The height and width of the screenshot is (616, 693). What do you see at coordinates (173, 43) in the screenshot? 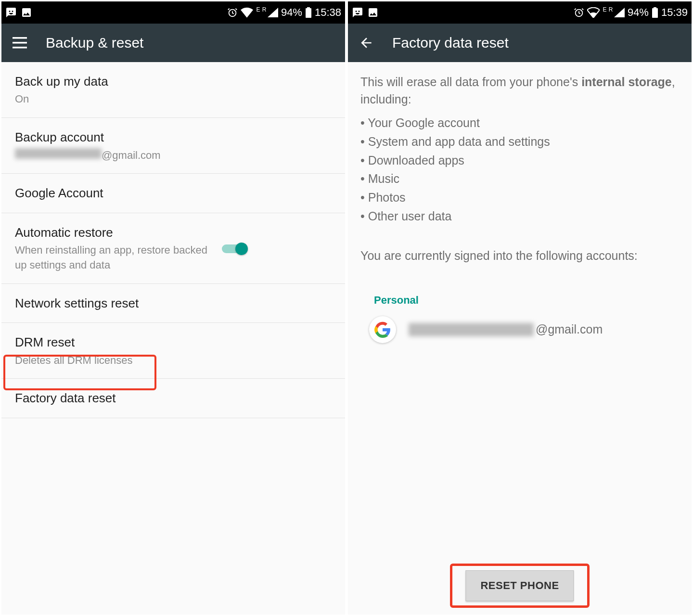
I see `app-bar: Backup & reset` at bounding box center [173, 43].